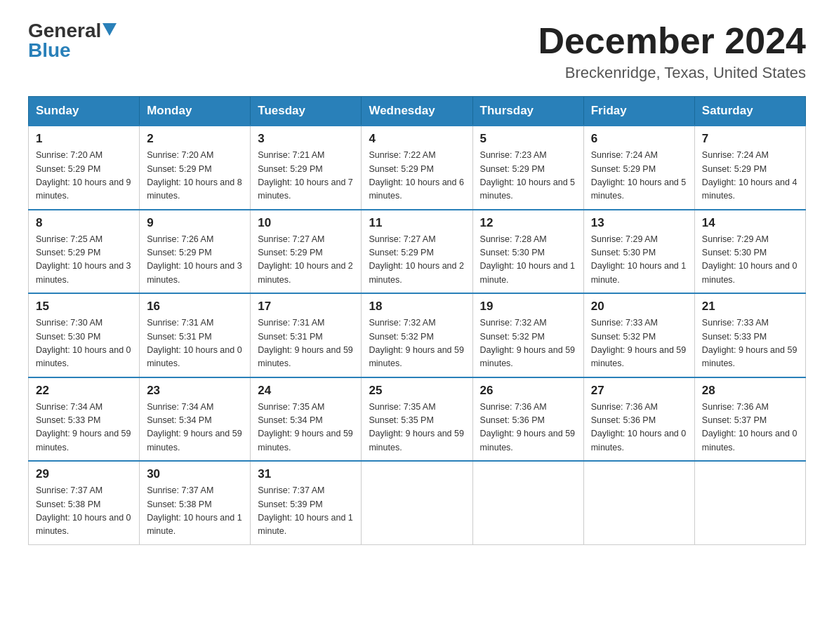  Describe the element at coordinates (306, 335) in the screenshot. I see `calendar-cell: 17Sunrise: 7:31 AMSunset: 5:31 PMDayligh…` at that location.